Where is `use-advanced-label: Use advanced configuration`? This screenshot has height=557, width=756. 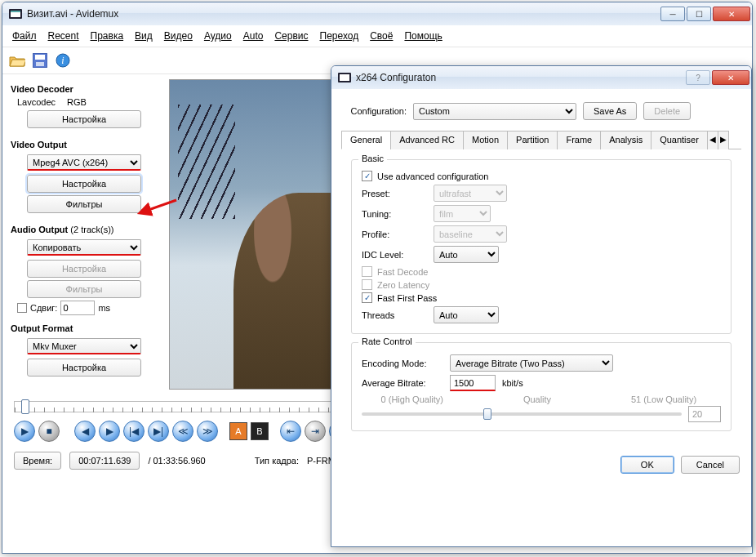 use-advanced-label: Use advanced configuration is located at coordinates (433, 176).